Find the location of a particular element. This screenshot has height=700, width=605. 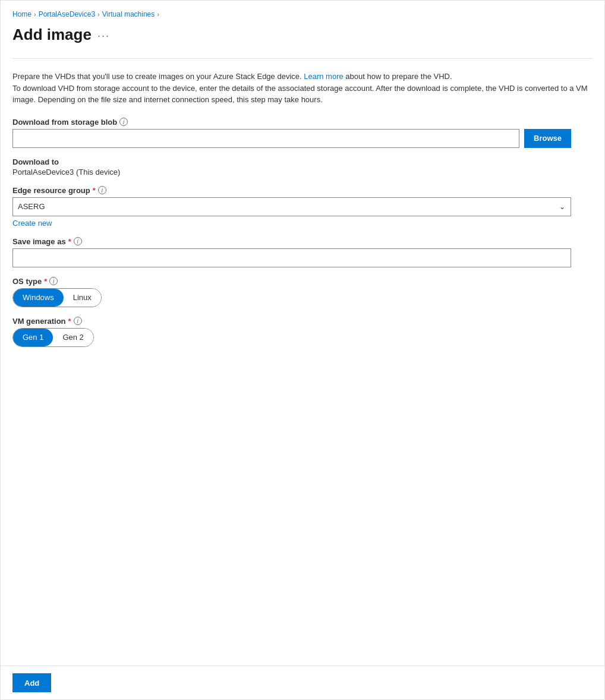

description-line2: To download VHD from storage account to … is located at coordinates (302, 94).